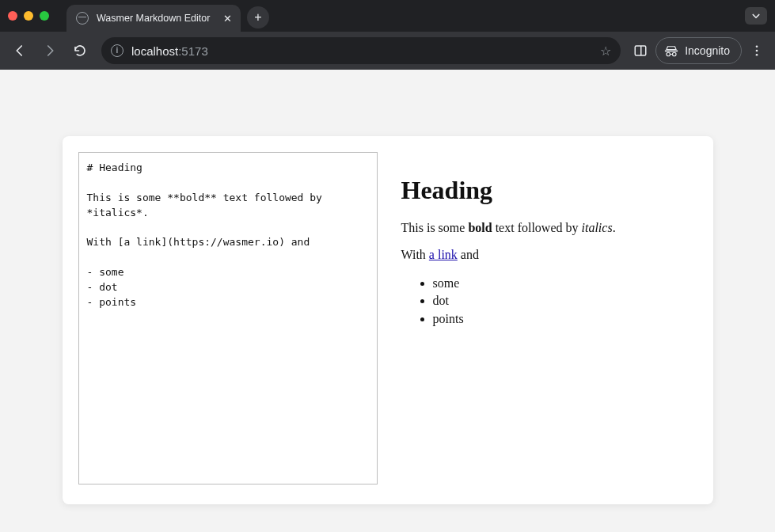 The width and height of the screenshot is (775, 532). I want to click on close-window-button, so click(13, 16).